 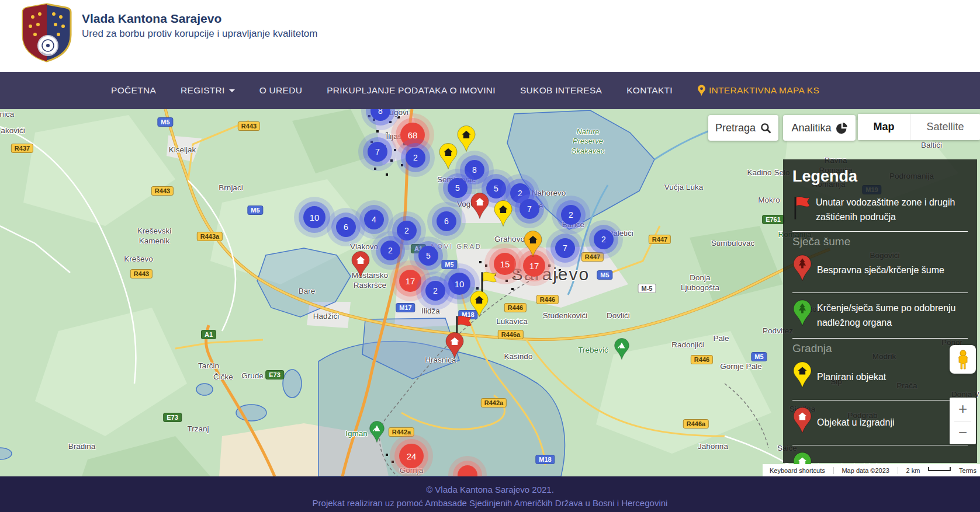 What do you see at coordinates (684, 188) in the screenshot?
I see `map-place-label: Vučja Luka` at bounding box center [684, 188].